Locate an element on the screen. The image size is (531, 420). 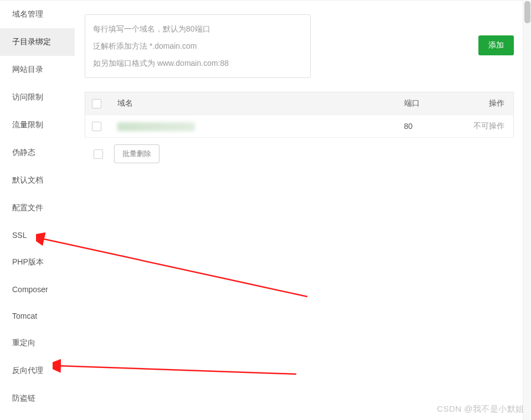
sidebar-item-composer: Composer is located at coordinates (38, 289).